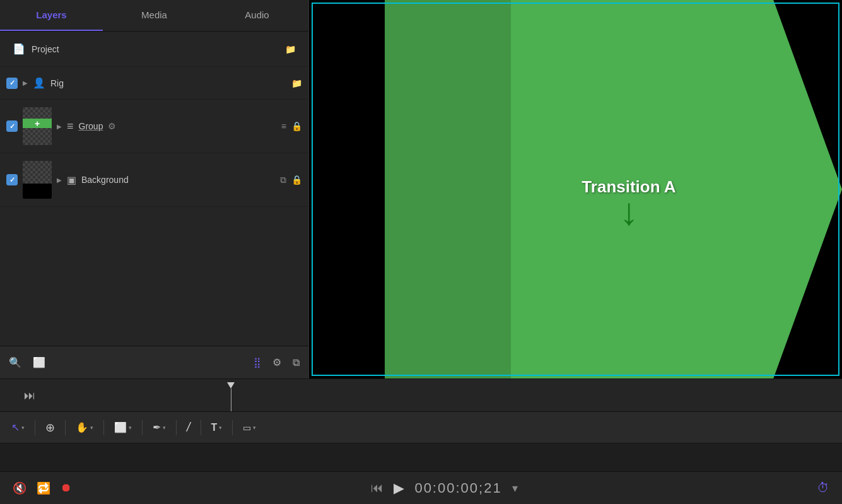  I want to click on project-folder-icon: 📁, so click(290, 49).